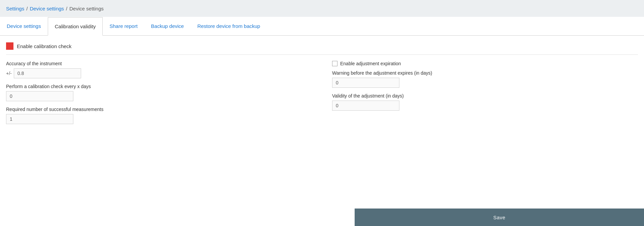  I want to click on calibration-days-group: Perform a calibration check every x days, so click(159, 92).